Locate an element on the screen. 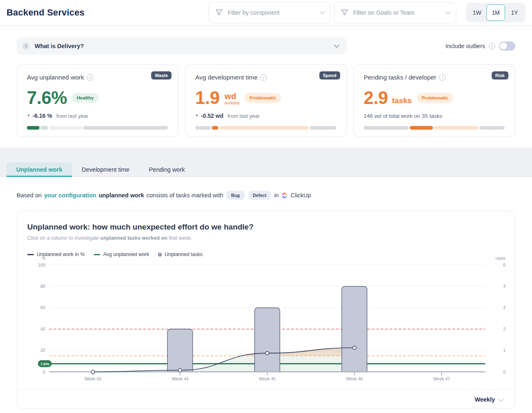  legend-item-unplanned-tasks: Unplanned tasks is located at coordinates (180, 254).